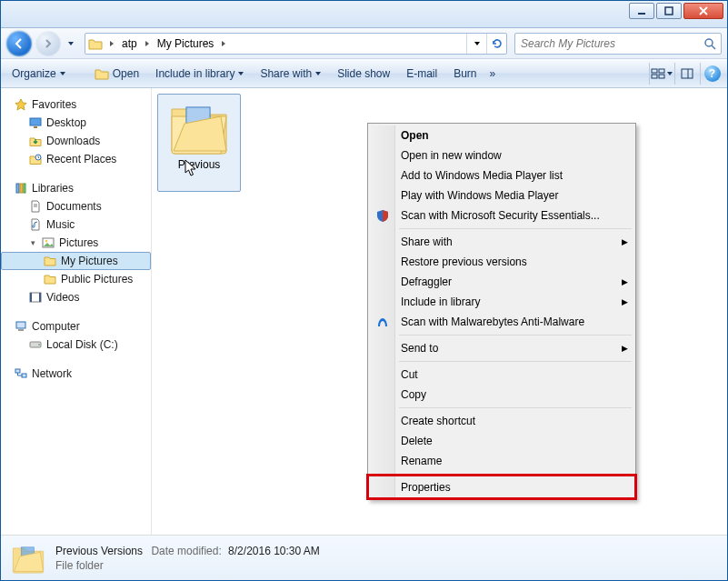  Describe the element at coordinates (200, 74) in the screenshot. I see `include-library-button: Include in library` at that location.